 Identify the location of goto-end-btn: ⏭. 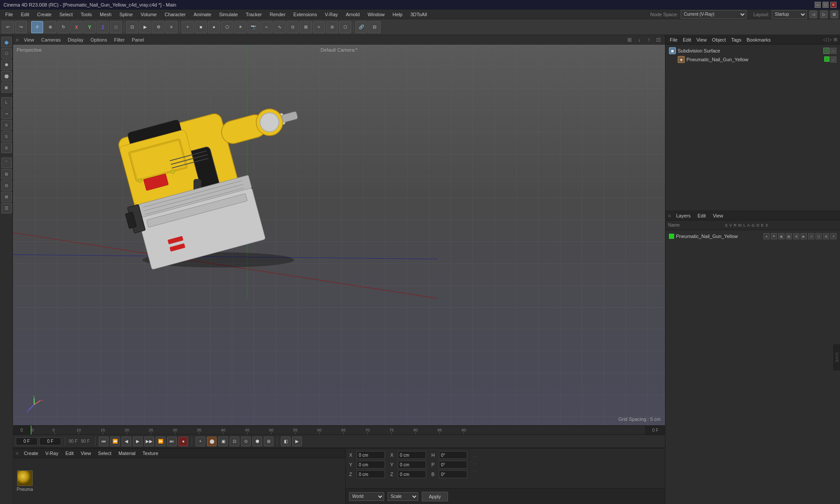
(172, 441).